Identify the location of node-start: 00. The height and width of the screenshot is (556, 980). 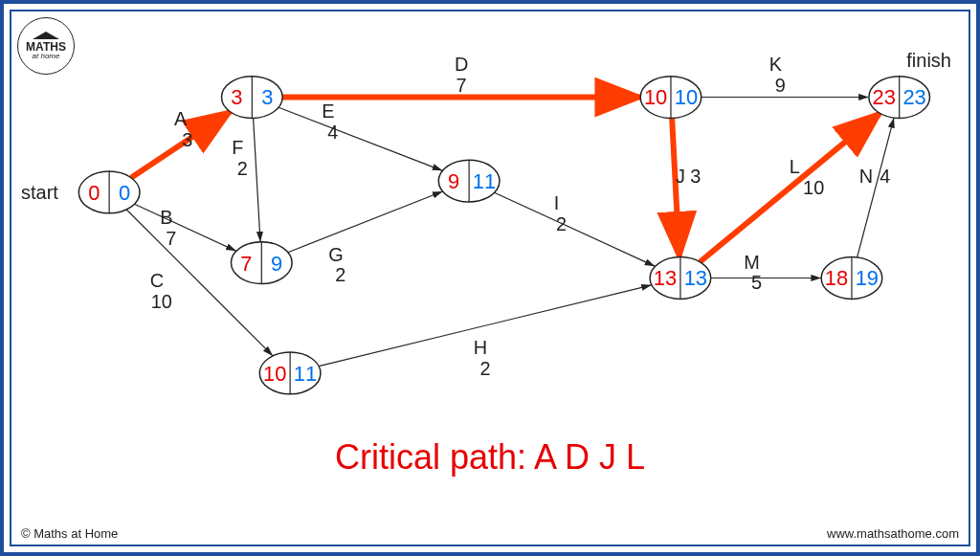
(109, 192).